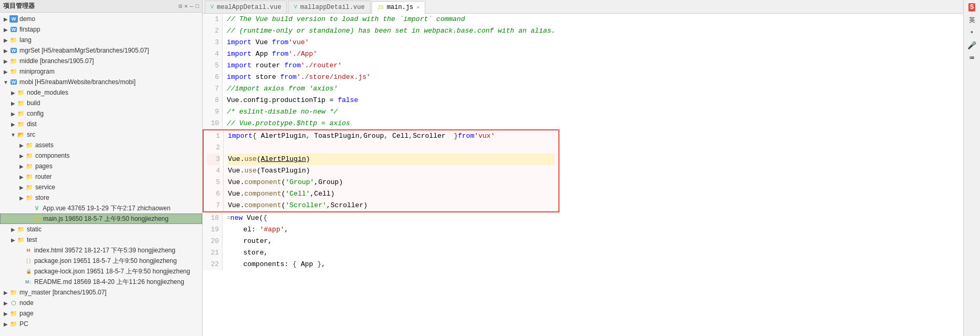 The image size is (980, 336). I want to click on arrow-page: ▶, so click(6, 313).